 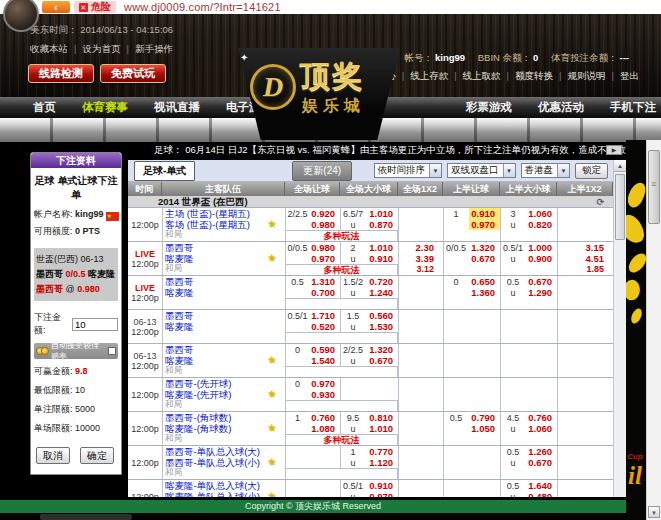 What do you see at coordinates (56, 7) in the screenshot?
I see `back-button: ‹` at bounding box center [56, 7].